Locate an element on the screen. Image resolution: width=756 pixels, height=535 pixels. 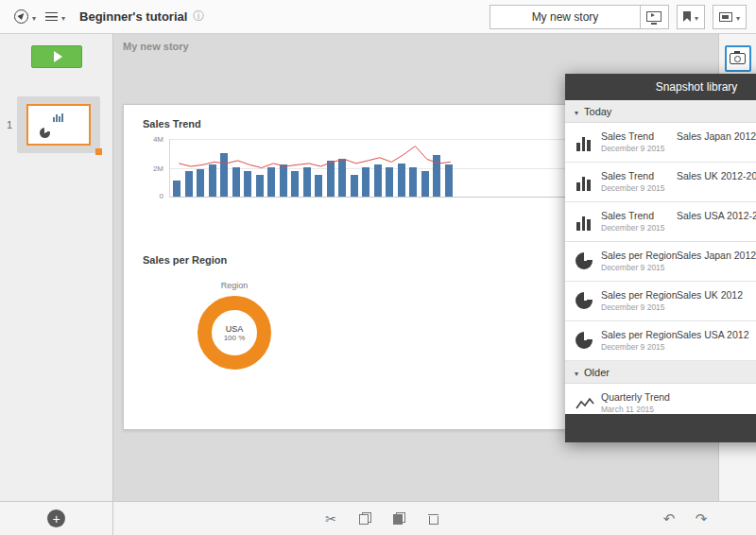
snapshot-item: Sales TrendDecember 9 2015Sales Japan 20… is located at coordinates (661, 143).